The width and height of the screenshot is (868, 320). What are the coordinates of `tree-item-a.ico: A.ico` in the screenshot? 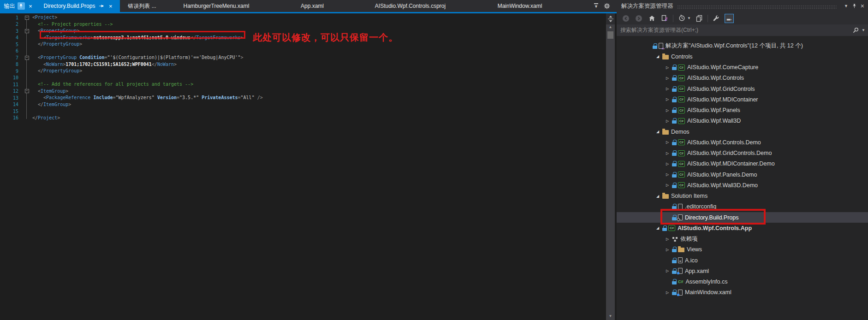 It's located at (743, 260).